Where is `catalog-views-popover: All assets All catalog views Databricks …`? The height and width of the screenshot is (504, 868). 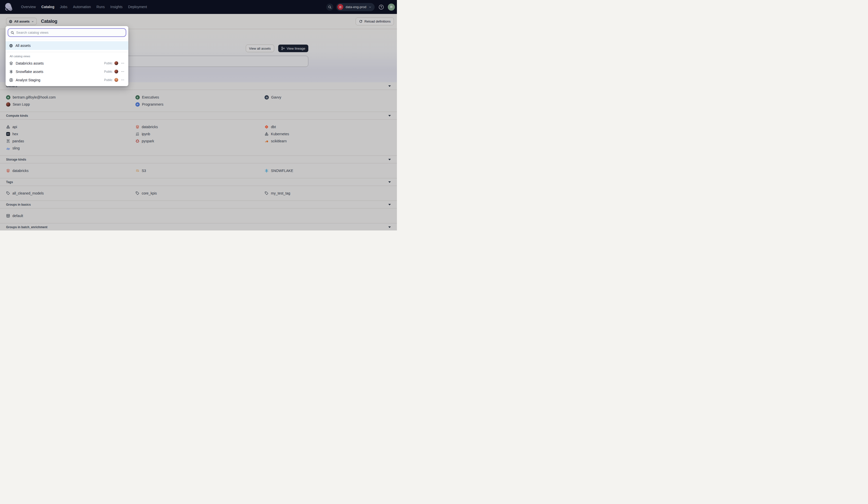 catalog-views-popover: All assets All catalog views Databricks … is located at coordinates (67, 56).